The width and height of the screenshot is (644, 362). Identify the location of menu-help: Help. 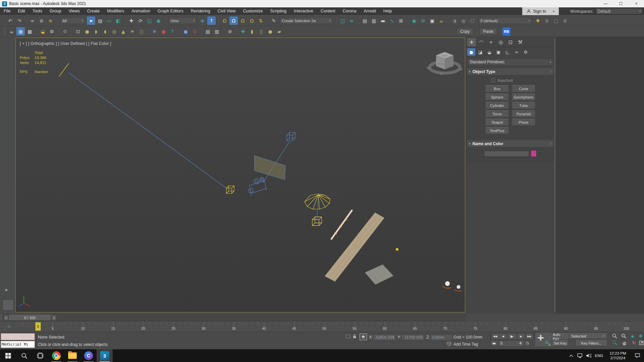
(388, 11).